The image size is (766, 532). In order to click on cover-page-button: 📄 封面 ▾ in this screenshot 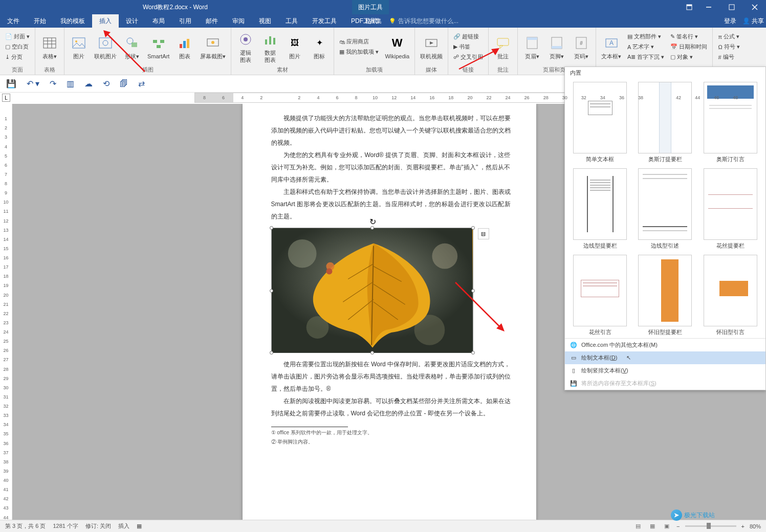, I will do `click(17, 37)`.